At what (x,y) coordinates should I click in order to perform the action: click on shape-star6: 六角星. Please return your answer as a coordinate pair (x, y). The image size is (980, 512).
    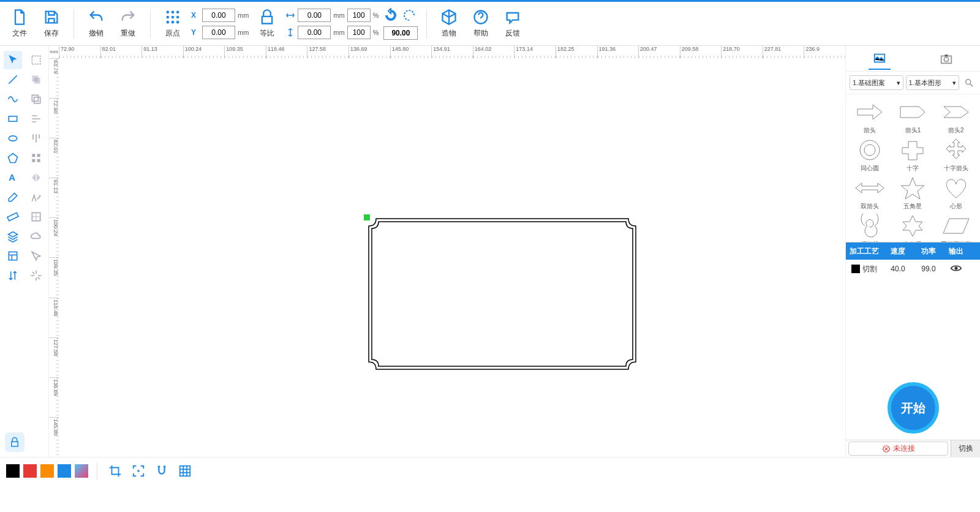
    Looking at the image, I should click on (913, 228).